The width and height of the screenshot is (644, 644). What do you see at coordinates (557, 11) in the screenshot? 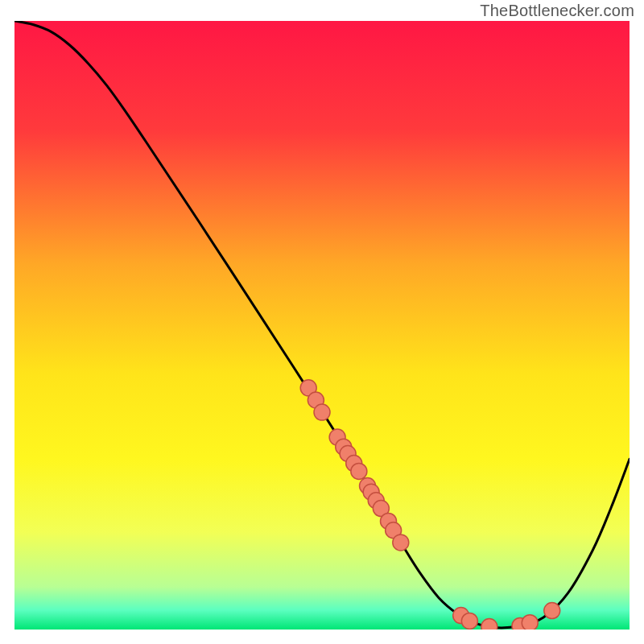
I see `attribution-text: TheBottlenecker.com` at bounding box center [557, 11].